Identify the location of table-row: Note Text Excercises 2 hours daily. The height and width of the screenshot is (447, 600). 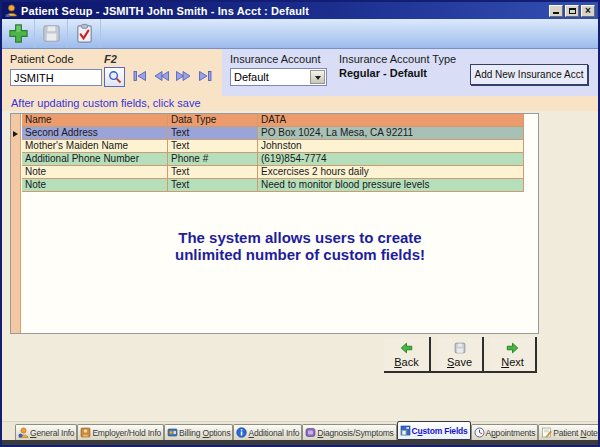
(273, 172).